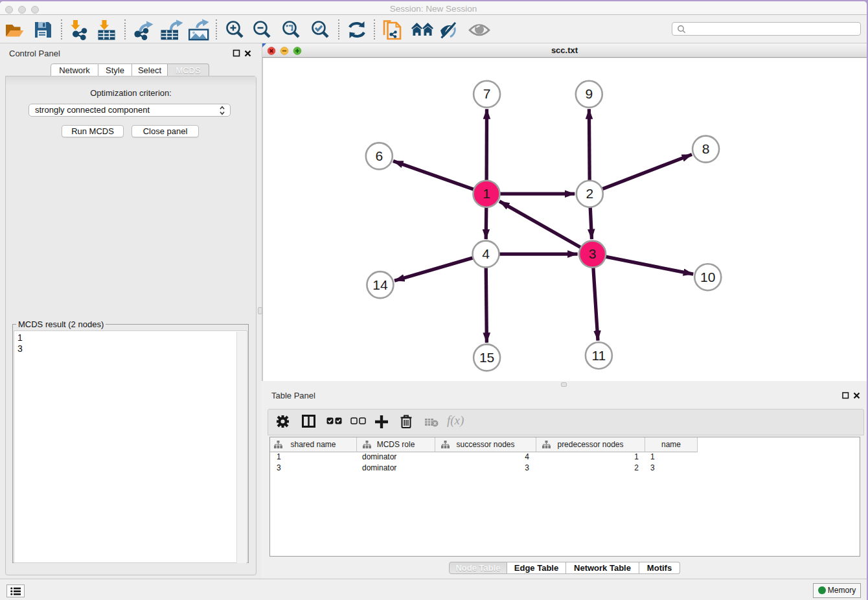 This screenshot has height=600, width=868. What do you see at coordinates (380, 285) in the screenshot?
I see `svg-text: 14` at bounding box center [380, 285].